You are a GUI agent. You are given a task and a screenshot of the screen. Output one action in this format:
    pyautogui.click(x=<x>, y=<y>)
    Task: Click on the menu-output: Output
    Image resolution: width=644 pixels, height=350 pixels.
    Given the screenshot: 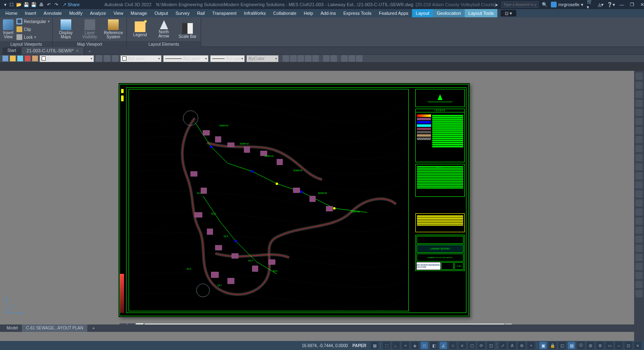 What is the action you would take?
    pyautogui.click(x=162, y=13)
    